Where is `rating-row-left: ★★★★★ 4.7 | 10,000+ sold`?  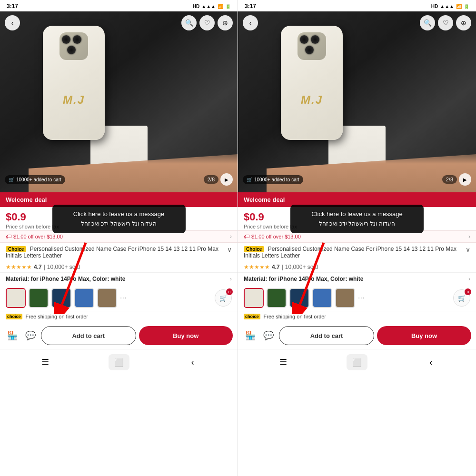 rating-row-left: ★★★★★ 4.7 | 10,000+ sold is located at coordinates (119, 267).